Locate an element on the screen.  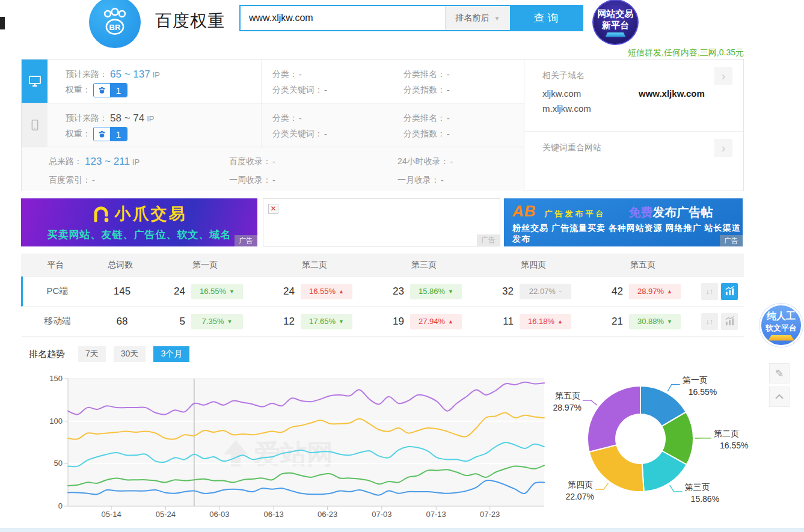
paw-icon is located at coordinates (102, 134).